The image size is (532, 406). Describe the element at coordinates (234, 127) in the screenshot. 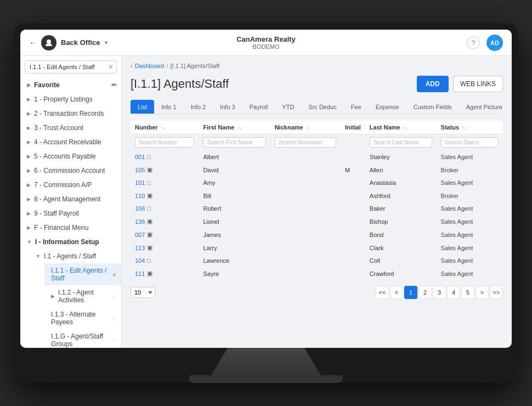

I see `col-first-name: First Name ↑↓` at that location.